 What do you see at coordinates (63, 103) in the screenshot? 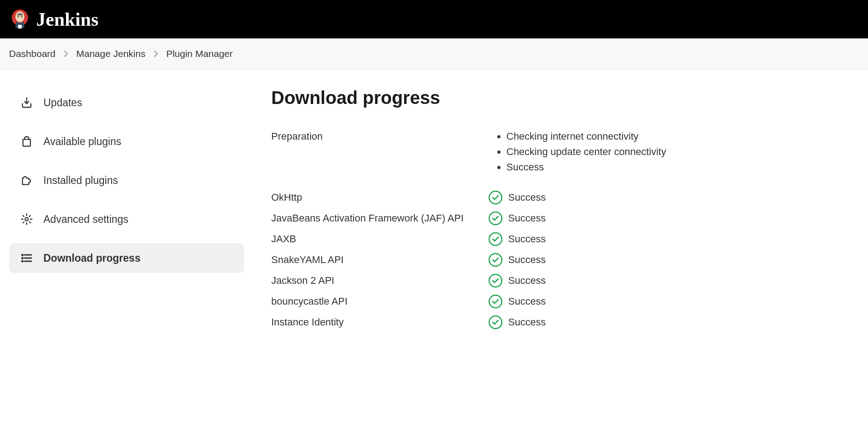
I see `sidebar-item-label: Updates` at bounding box center [63, 103].